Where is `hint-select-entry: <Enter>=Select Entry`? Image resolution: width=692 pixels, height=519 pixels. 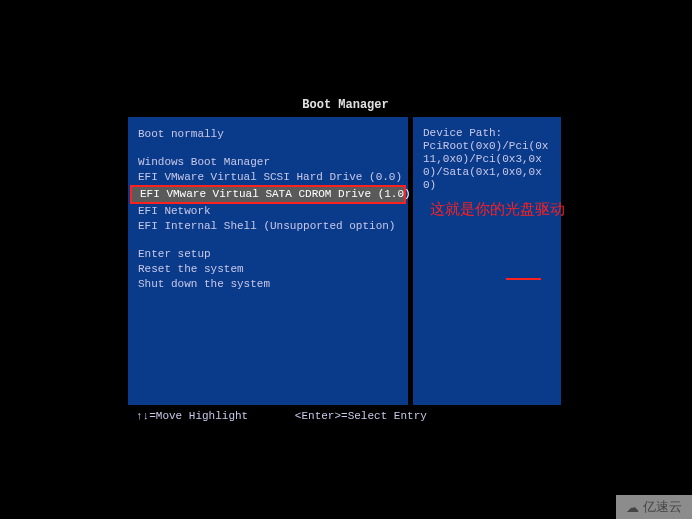
hint-select-entry: <Enter>=Select Entry is located at coordinates (361, 416).